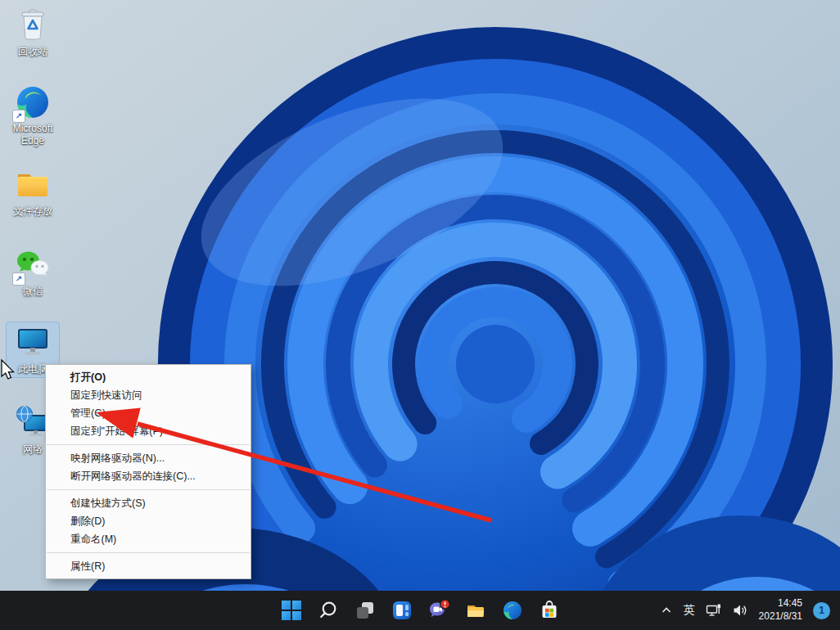 This screenshot has width=840, height=630. I want to click on chevron-up-icon, so click(666, 610).